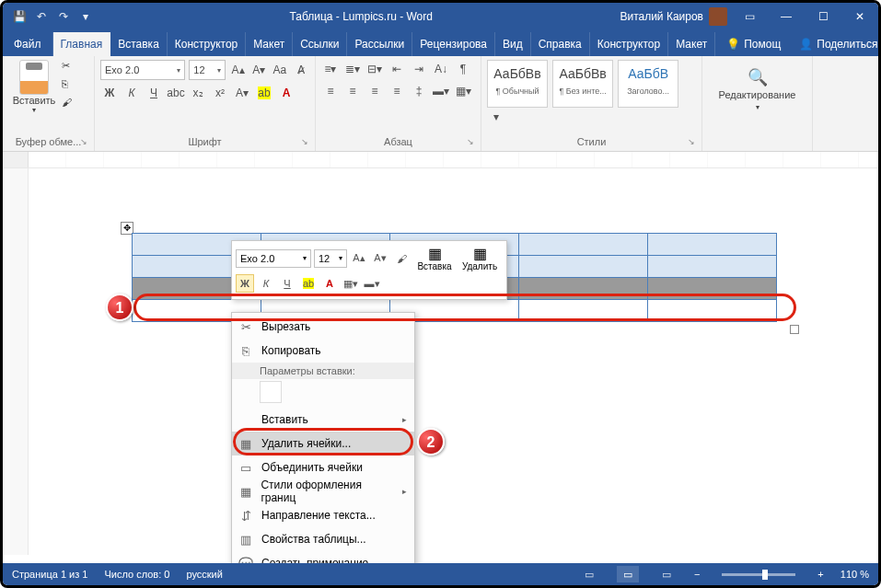  What do you see at coordinates (110, 93) in the screenshot?
I see `bold-button: Ж` at bounding box center [110, 93].